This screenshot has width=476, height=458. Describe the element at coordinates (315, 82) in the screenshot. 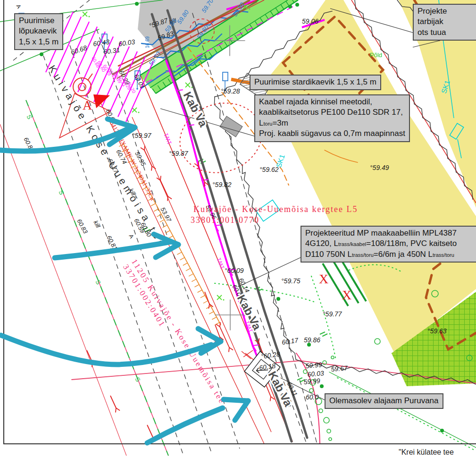

I see `note-box-stardikaevik: Puurimise stardikaevik 1,5 x 1,5 m` at that location.